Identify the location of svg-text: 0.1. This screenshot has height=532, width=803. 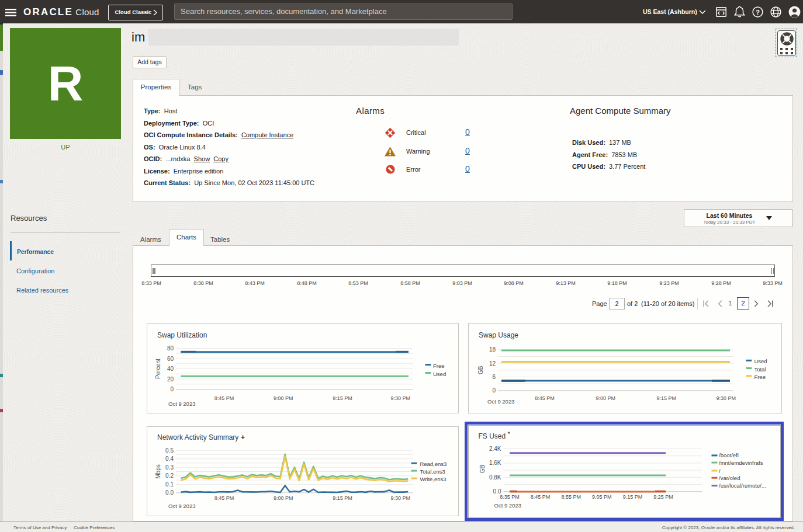
(169, 484).